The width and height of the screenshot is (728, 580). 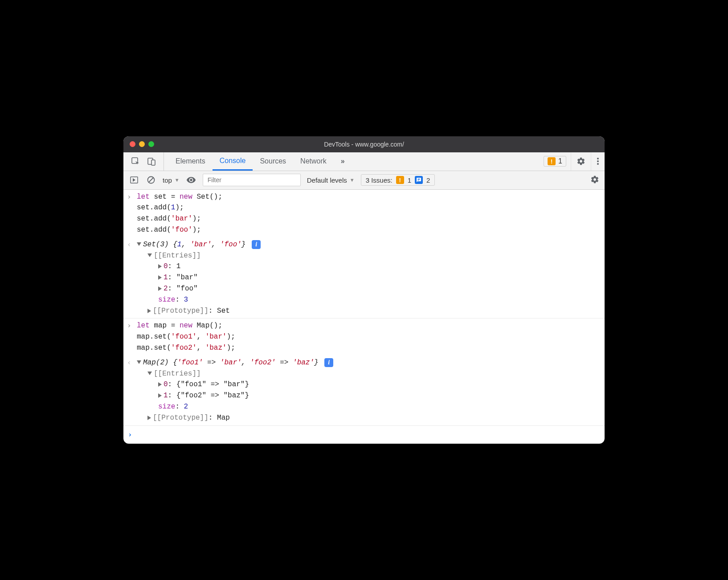 I want to click on close-window-button, so click(x=133, y=144).